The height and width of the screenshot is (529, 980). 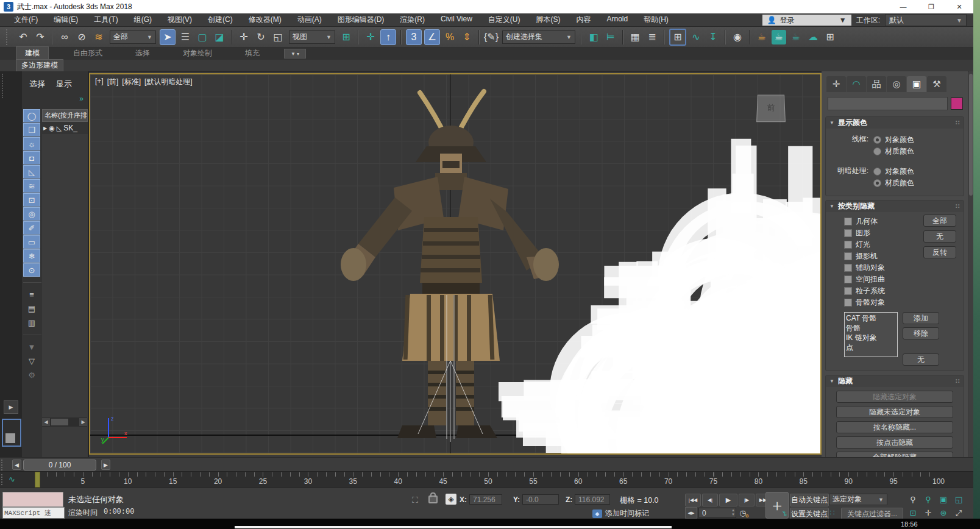 What do you see at coordinates (486, 500) in the screenshot?
I see `x-coordinate-field: 71.256` at bounding box center [486, 500].